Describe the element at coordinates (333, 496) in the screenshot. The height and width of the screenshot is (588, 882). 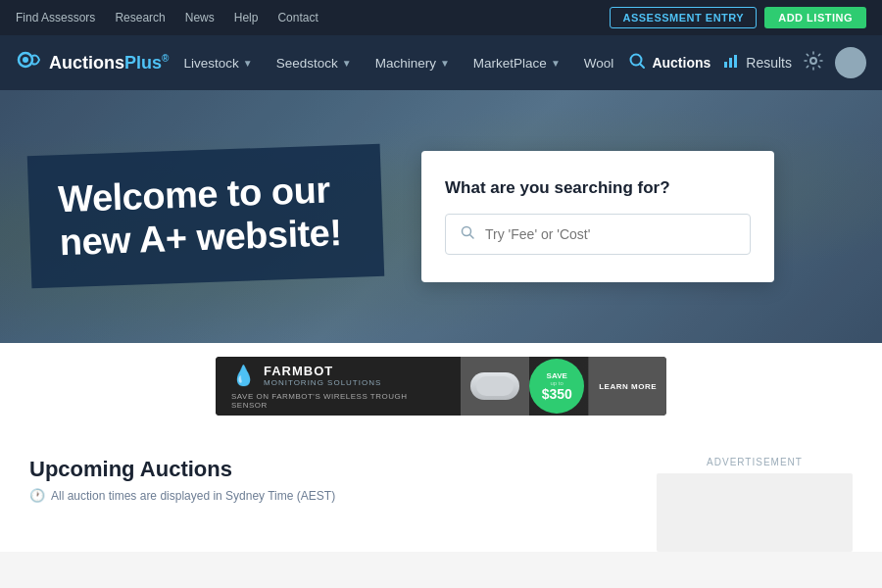
I see `time-notice: 🕐 All auction times are displayed in Syd…` at that location.